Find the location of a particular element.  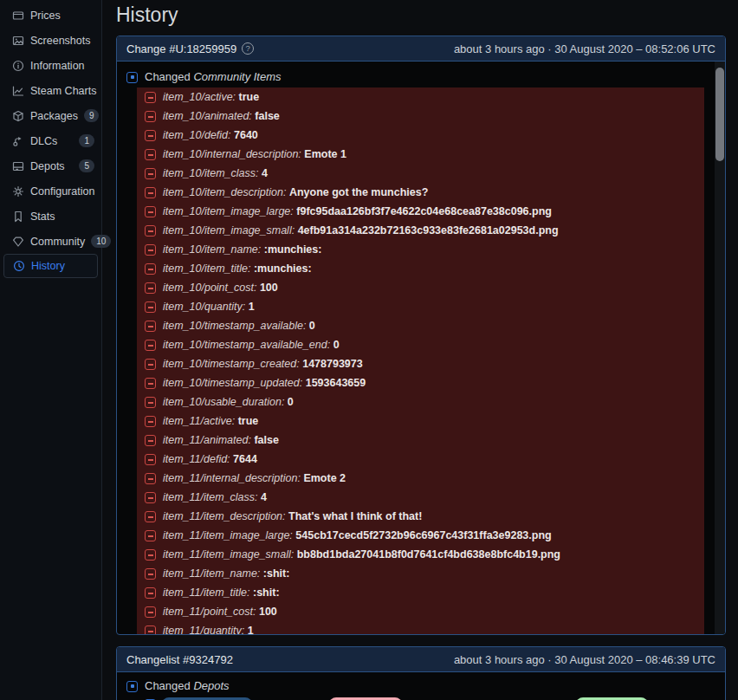

bookmark-icon is located at coordinates (18, 217).